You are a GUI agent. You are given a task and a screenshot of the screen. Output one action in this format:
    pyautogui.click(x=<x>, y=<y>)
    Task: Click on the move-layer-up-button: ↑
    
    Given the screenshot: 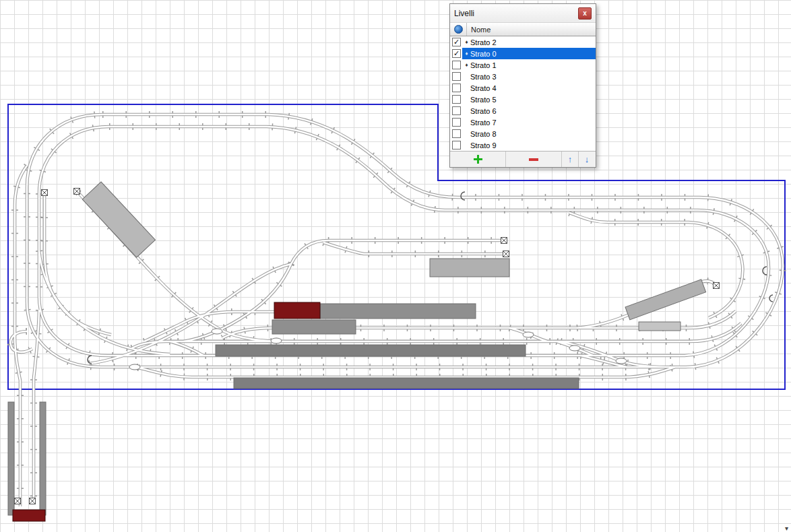 What is the action you would take?
    pyautogui.click(x=570, y=159)
    